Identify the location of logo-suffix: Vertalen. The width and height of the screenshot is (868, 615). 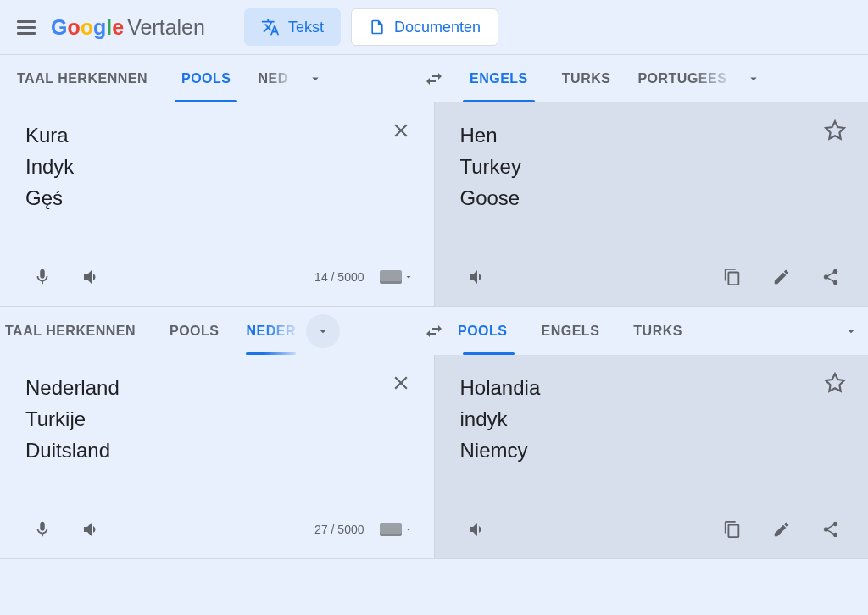
(166, 27).